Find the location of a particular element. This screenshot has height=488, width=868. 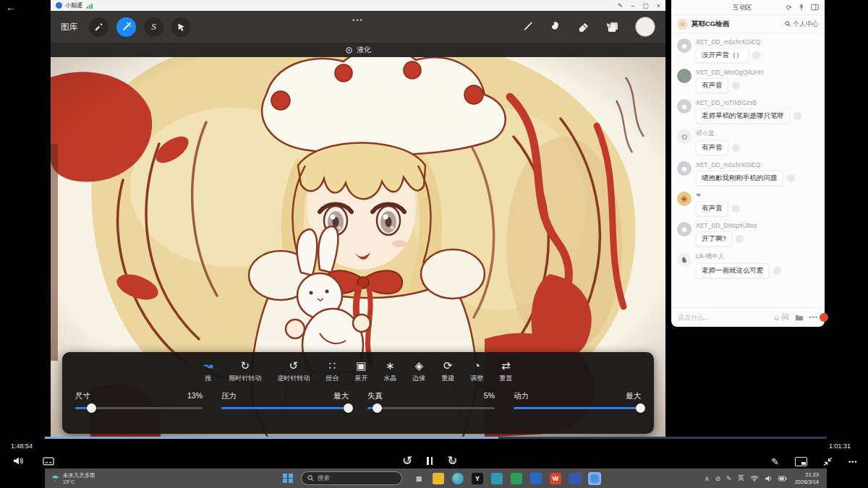

video-progress-bar is located at coordinates (435, 438).